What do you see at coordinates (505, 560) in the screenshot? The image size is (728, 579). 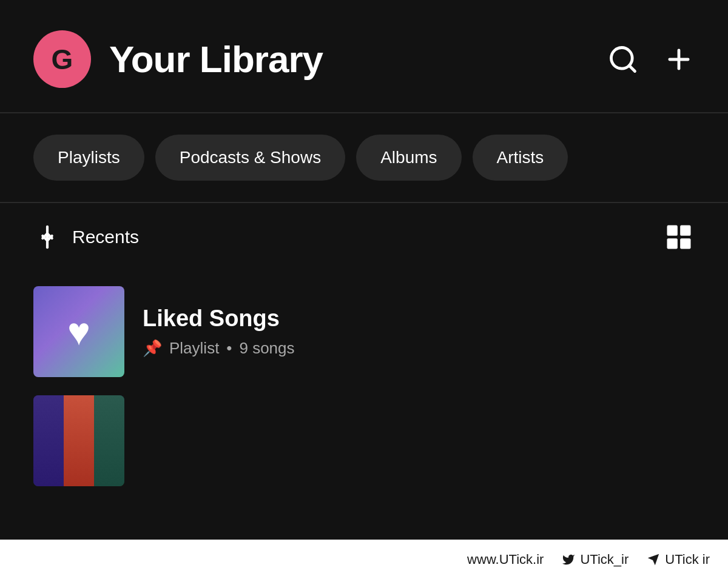 I see `footer-website: www.UTick.ir` at bounding box center [505, 560].